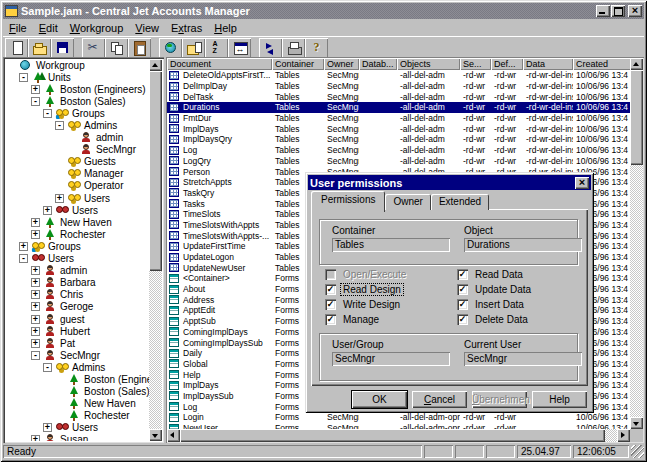 Image resolution: width=647 pixels, height=462 pixels. Describe the element at coordinates (408, 202) in the screenshot. I see `tab-owner: Owner` at that location.